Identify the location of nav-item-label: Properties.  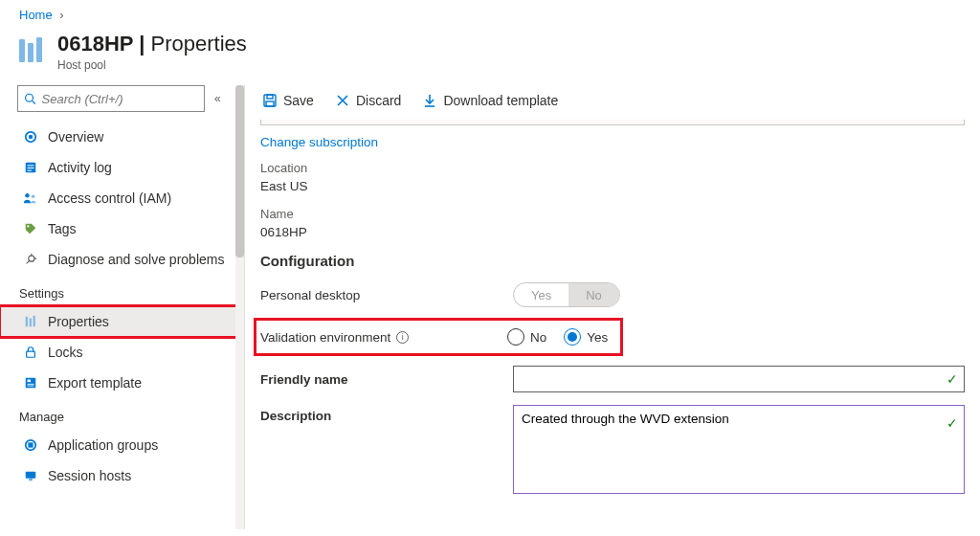
(78, 322).